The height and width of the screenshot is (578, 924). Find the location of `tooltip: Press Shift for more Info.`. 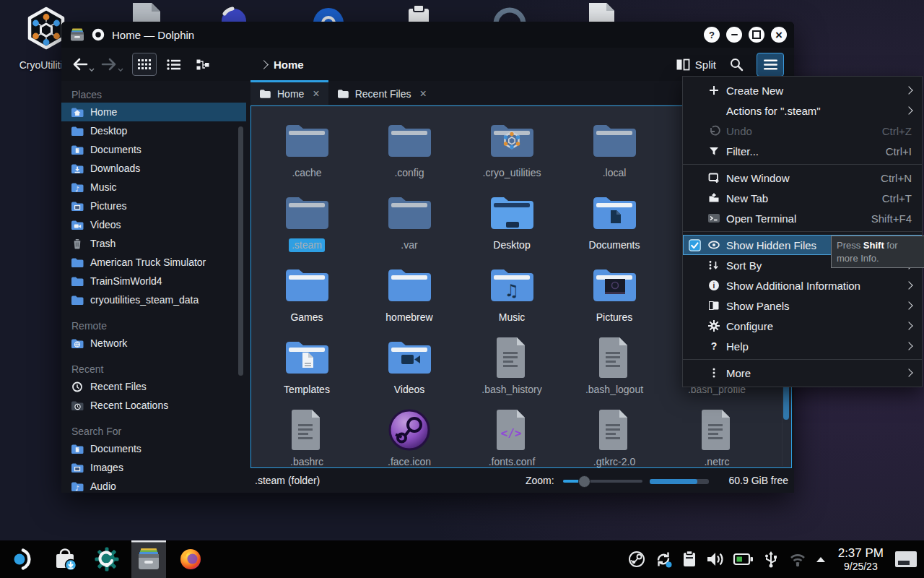

tooltip: Press Shift for more Info. is located at coordinates (878, 251).